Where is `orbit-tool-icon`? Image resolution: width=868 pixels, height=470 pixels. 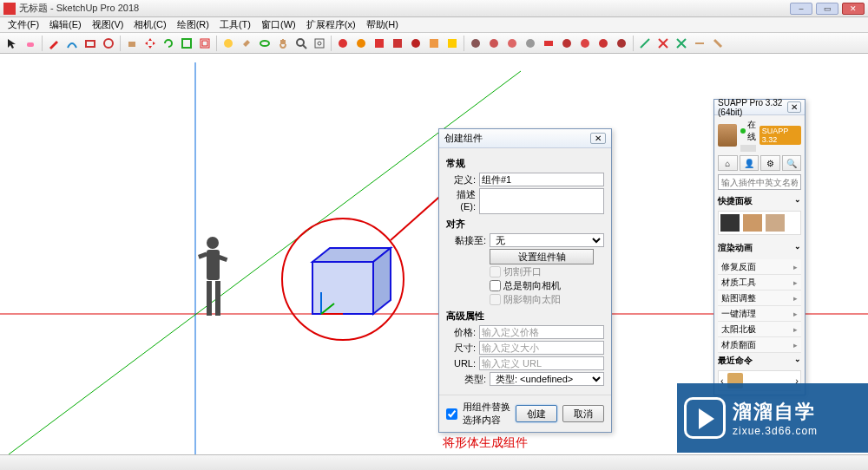 orbit-tool-icon is located at coordinates (265, 43).